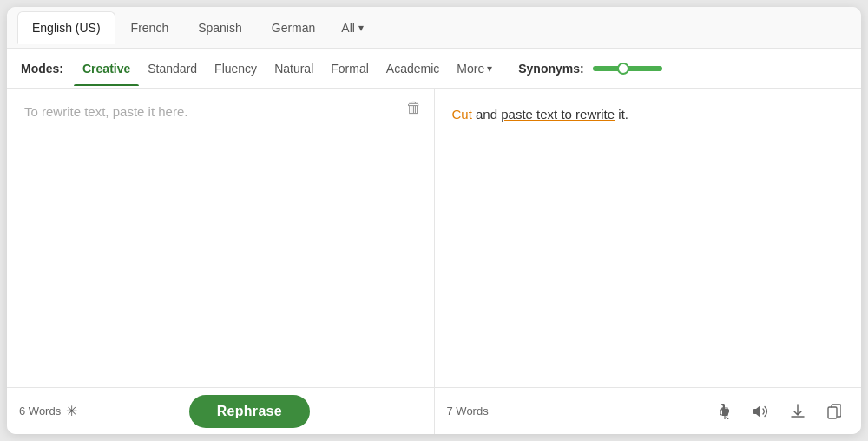 Image resolution: width=868 pixels, height=441 pixels. I want to click on left-word-count: 6 Words ✳, so click(49, 411).